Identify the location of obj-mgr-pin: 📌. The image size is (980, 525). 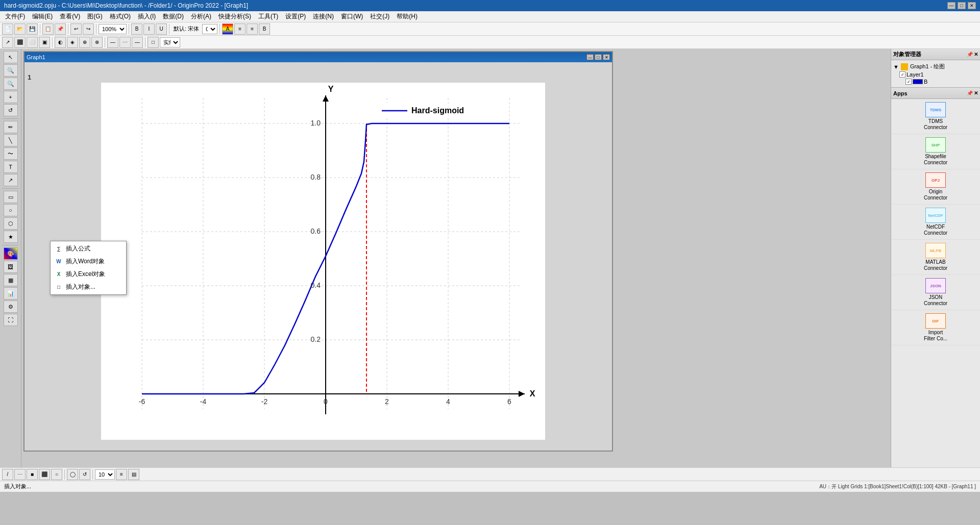
(970, 54).